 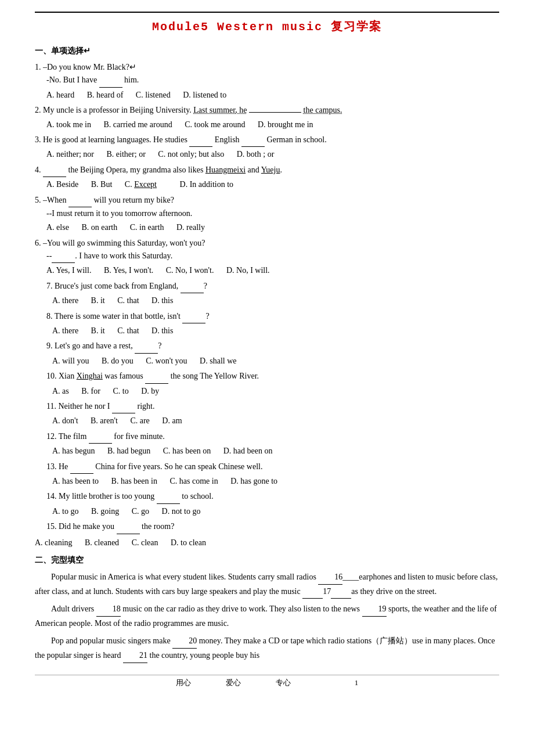 I want to click on q3-opt-b: B. either; or, so click(x=127, y=154).